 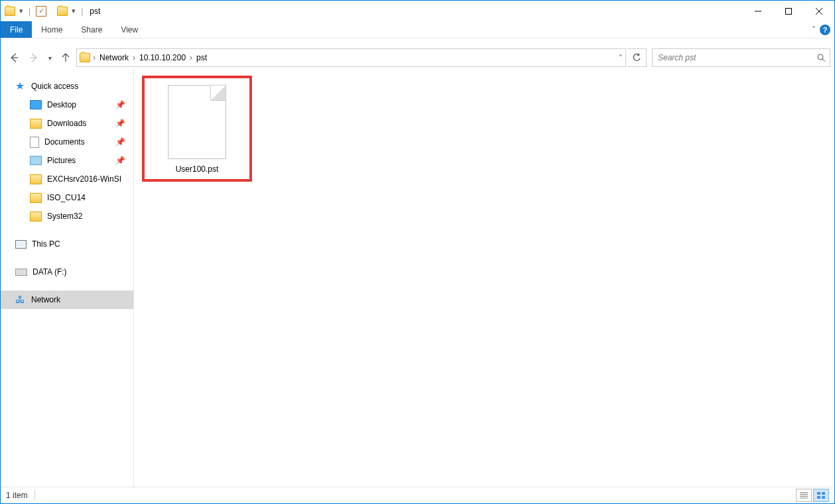 I want to click on minimize-icon, so click(x=758, y=11).